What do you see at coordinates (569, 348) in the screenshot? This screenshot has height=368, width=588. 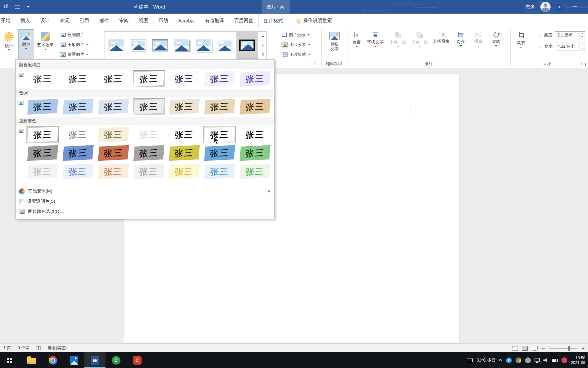 I see `zoom-slider-thumb` at bounding box center [569, 348].